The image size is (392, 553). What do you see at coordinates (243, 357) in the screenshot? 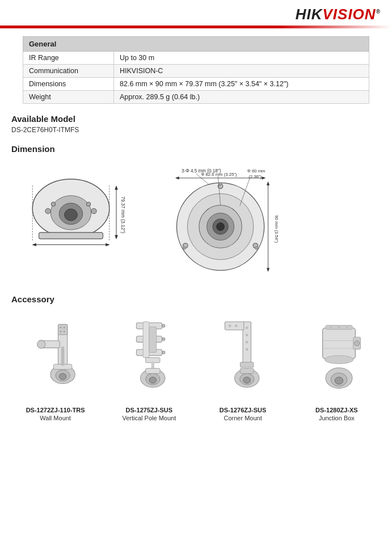
I see `corner-mount-svg` at bounding box center [243, 357].